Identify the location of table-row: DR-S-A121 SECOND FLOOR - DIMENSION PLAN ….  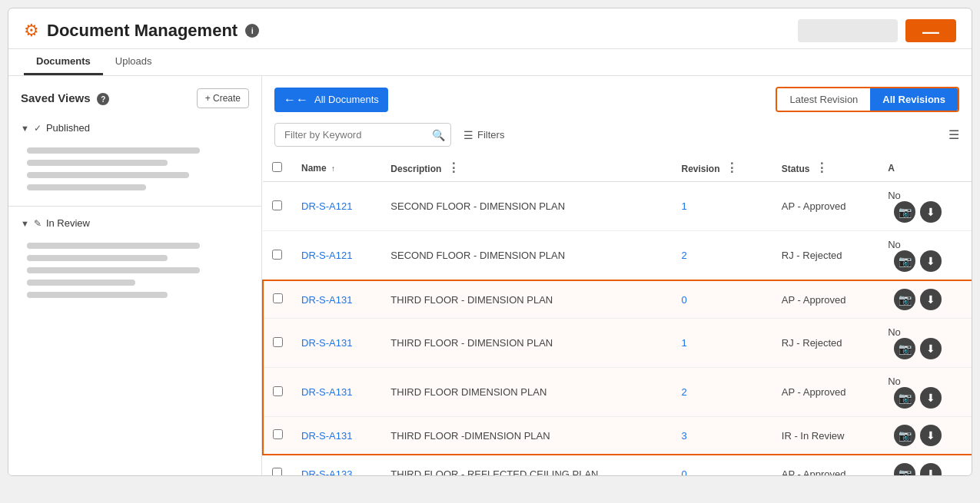
(617, 207).